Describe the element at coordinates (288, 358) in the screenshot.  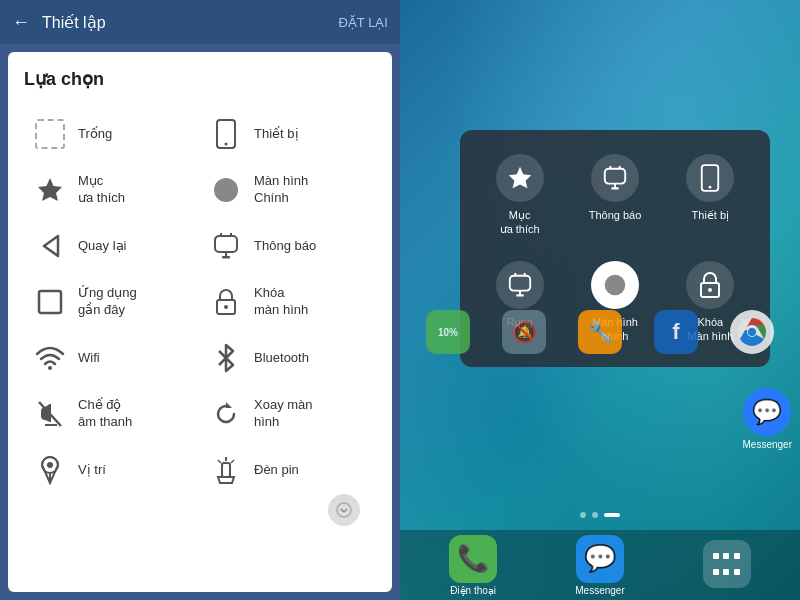
I see `option-bluetooth: Bluetooth` at that location.